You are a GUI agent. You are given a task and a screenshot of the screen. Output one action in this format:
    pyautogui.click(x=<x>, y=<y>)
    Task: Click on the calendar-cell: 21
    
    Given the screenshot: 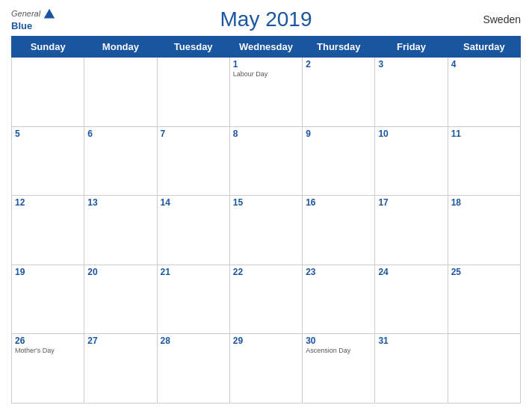 What is the action you would take?
    pyautogui.click(x=193, y=299)
    